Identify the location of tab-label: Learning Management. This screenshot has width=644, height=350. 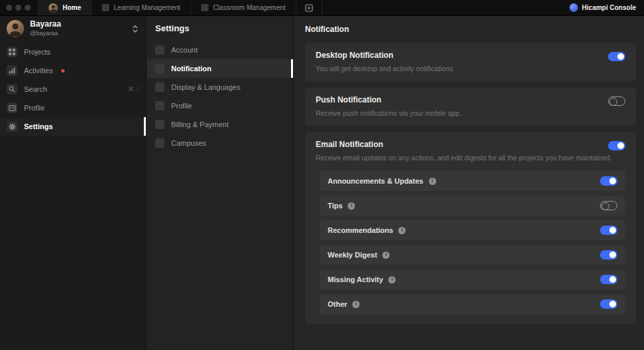
(147, 8).